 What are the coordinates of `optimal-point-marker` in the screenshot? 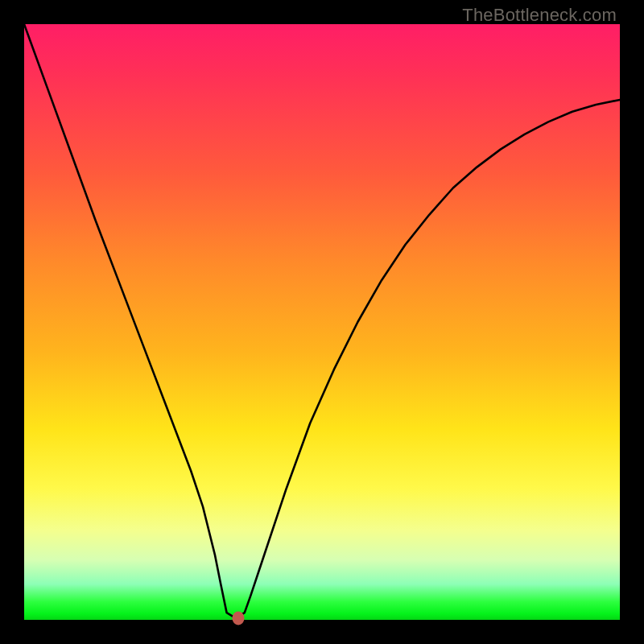 It's located at (238, 618).